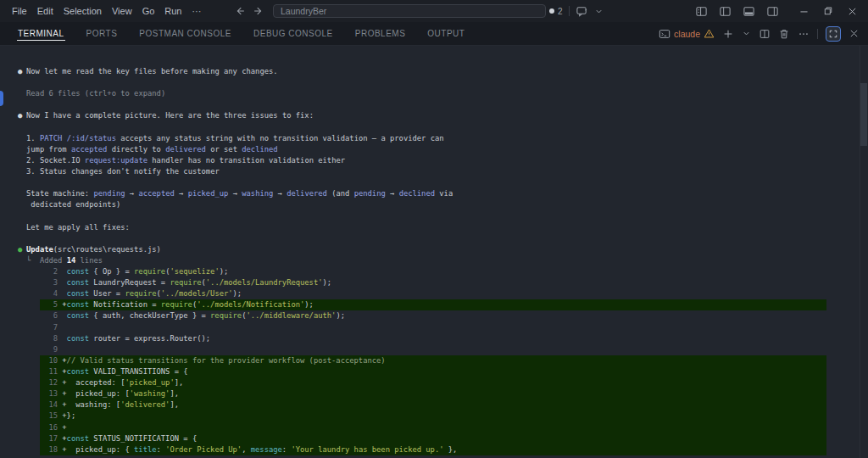 This screenshot has height=458, width=868. What do you see at coordinates (833, 34) in the screenshot?
I see `maximize-panel-icon` at bounding box center [833, 34].